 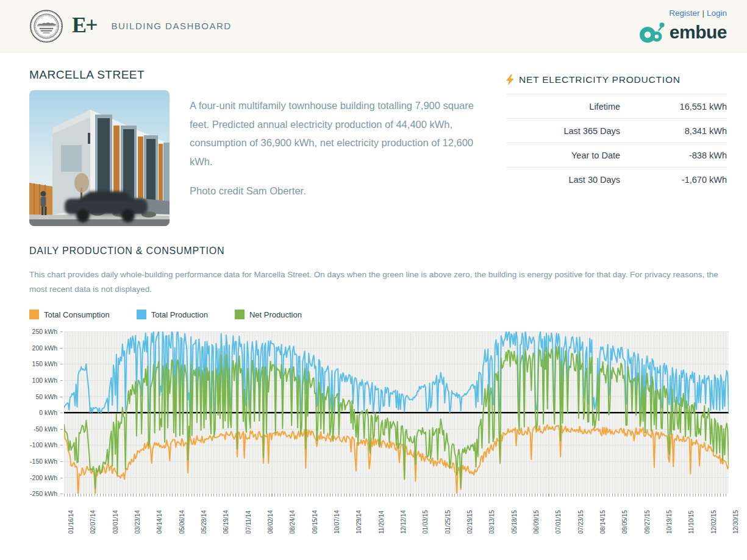 I want to click on net-production-title: NET ELECTRICITY PRODUCTION, so click(x=600, y=80).